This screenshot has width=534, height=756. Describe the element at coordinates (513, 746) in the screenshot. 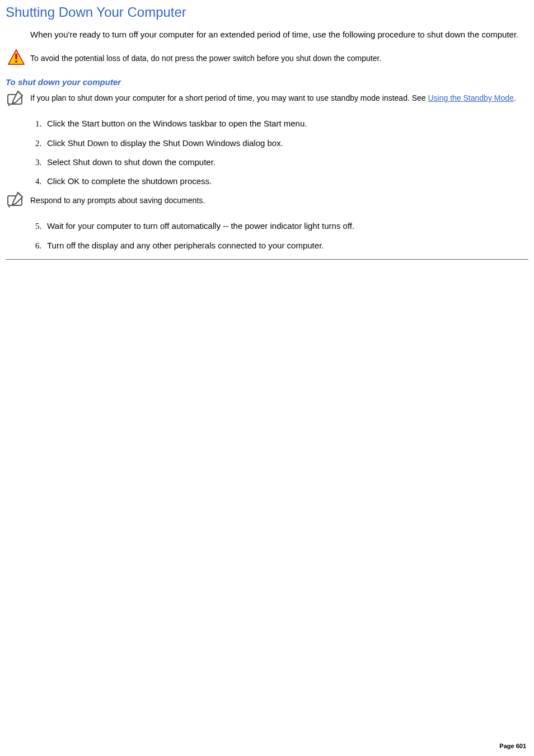

I see `page-number: Page 601` at that location.